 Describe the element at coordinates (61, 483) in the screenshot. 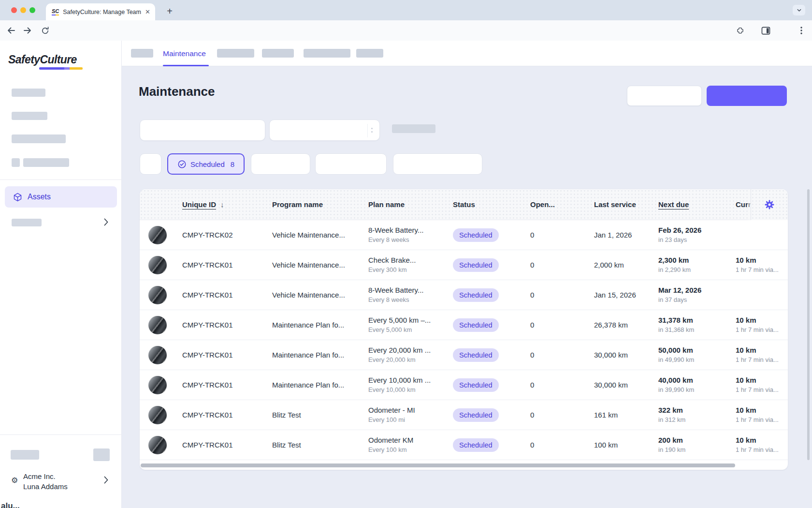

I see `org-switcher: ⚙ Acme Inc. Luna Addams` at that location.